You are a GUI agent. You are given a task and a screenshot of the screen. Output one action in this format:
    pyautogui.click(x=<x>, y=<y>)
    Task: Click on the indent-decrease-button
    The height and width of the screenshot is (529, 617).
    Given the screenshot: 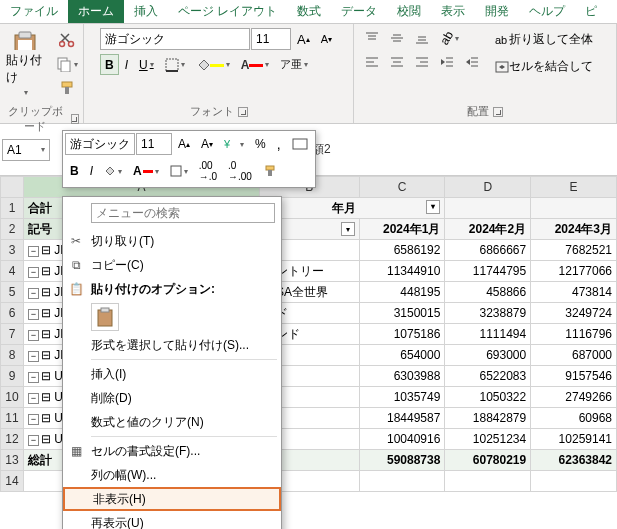 What is the action you would take?
    pyautogui.click(x=447, y=62)
    